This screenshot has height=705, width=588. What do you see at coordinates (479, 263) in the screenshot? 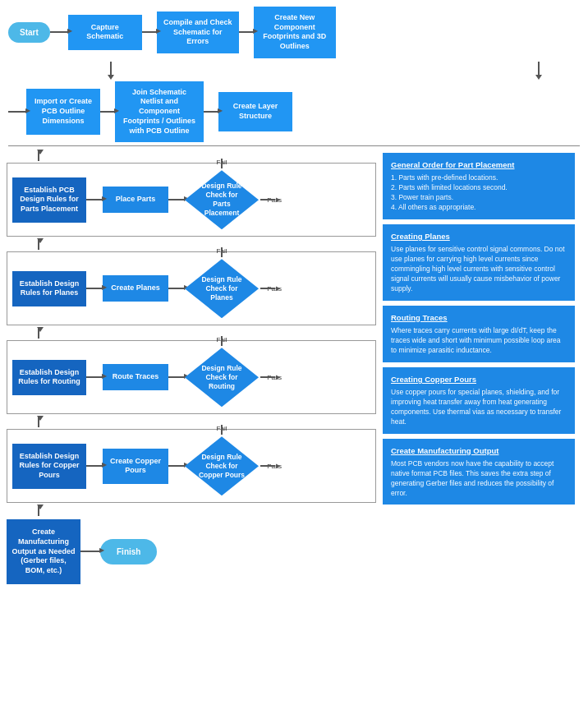
I see `info-box-planes: Creating Planes Use planes for sensitive…` at bounding box center [479, 263].